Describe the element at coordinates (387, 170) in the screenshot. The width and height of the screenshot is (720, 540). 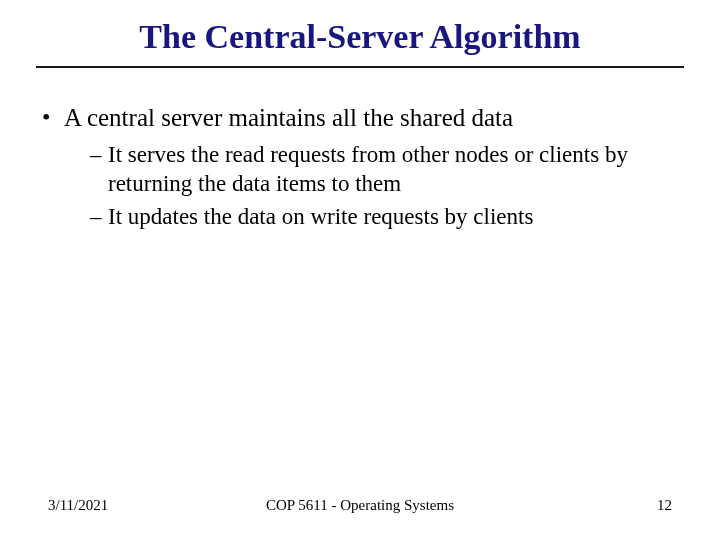
I see `sub-bullet-item: It serves the read requests from other n…` at that location.